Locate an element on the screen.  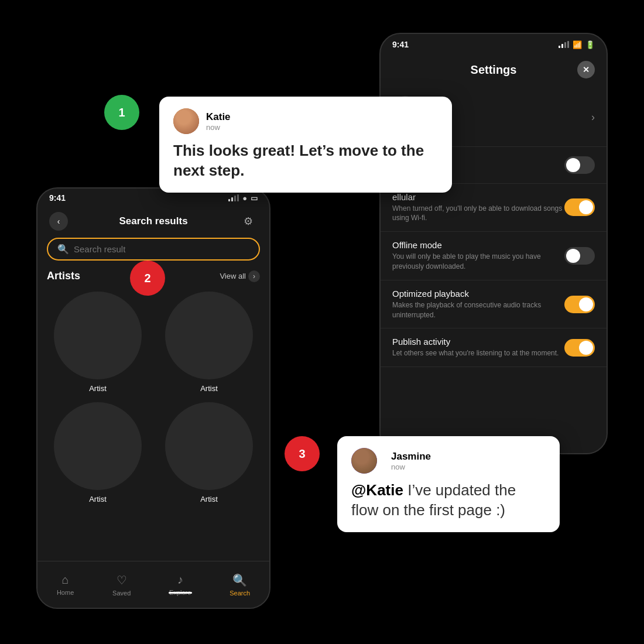
battery-icon-settings: 🔋 is located at coordinates (590, 44).